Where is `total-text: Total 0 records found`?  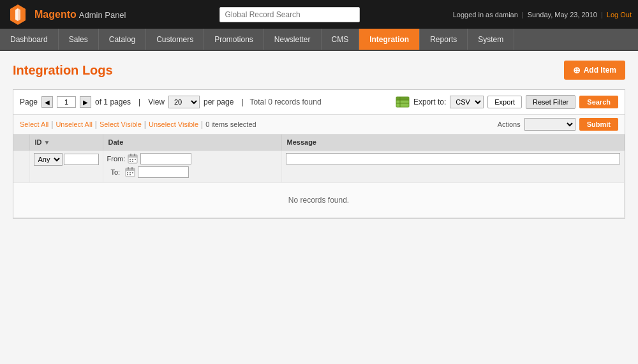
total-text: Total 0 records found is located at coordinates (286, 102).